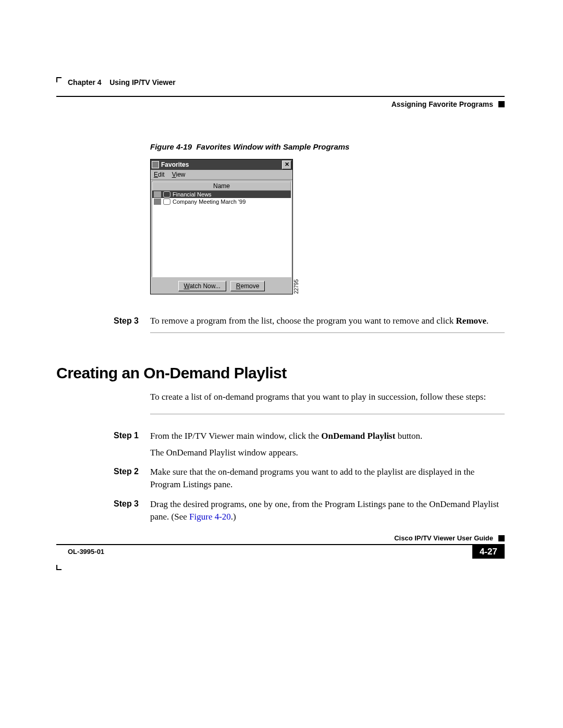 This screenshot has width=563, height=728. What do you see at coordinates (222, 202) in the screenshot?
I see `list-item: Company Meeting March '99` at bounding box center [222, 202].